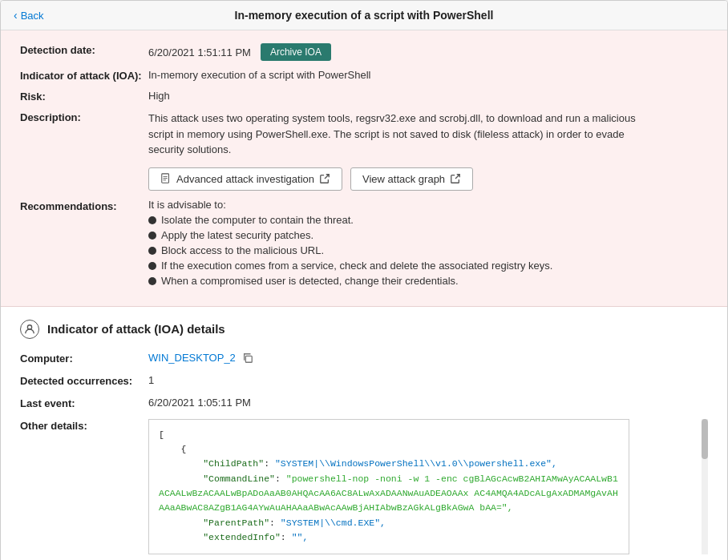 Image resolution: width=728 pixels, height=560 pixels. What do you see at coordinates (84, 52) in the screenshot?
I see `detection-date-label: Detection date:` at bounding box center [84, 52].